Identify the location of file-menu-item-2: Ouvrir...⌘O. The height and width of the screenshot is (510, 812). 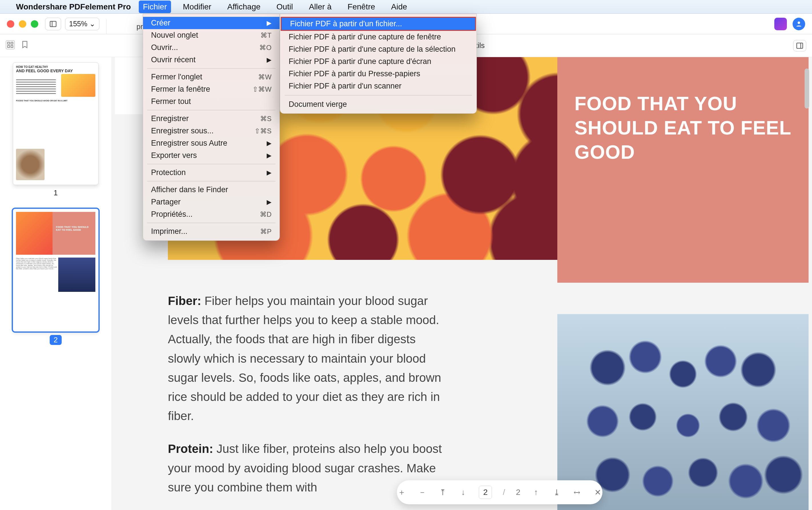
(211, 48).